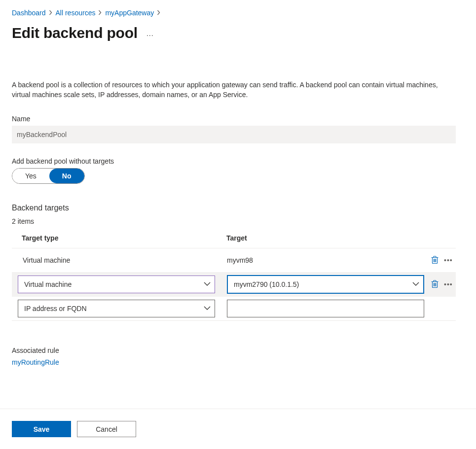  Describe the element at coordinates (75, 33) in the screenshot. I see `page-title: Edit backend pool` at that location.